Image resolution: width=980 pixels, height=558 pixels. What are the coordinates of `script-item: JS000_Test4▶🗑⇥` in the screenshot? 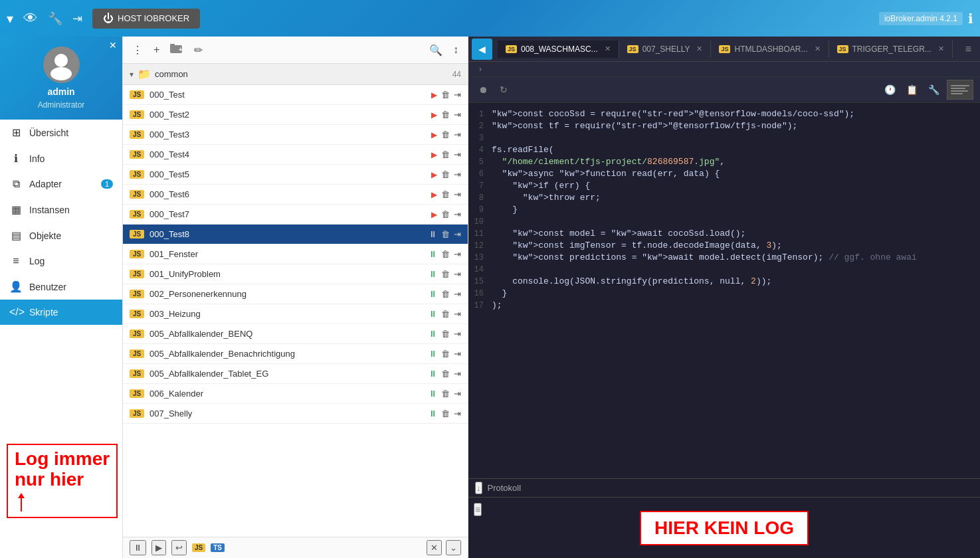 It's located at (295, 155).